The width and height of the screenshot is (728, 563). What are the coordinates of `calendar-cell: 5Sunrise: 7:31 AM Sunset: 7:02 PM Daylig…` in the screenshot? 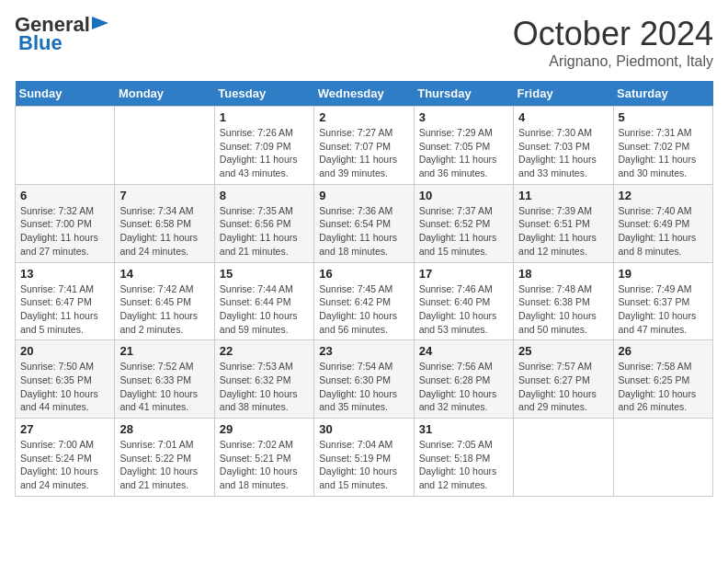 It's located at (663, 145).